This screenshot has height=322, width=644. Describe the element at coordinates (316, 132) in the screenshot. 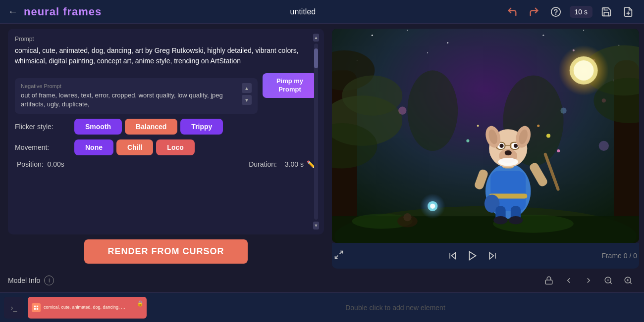

I see `scroll-bar` at that location.